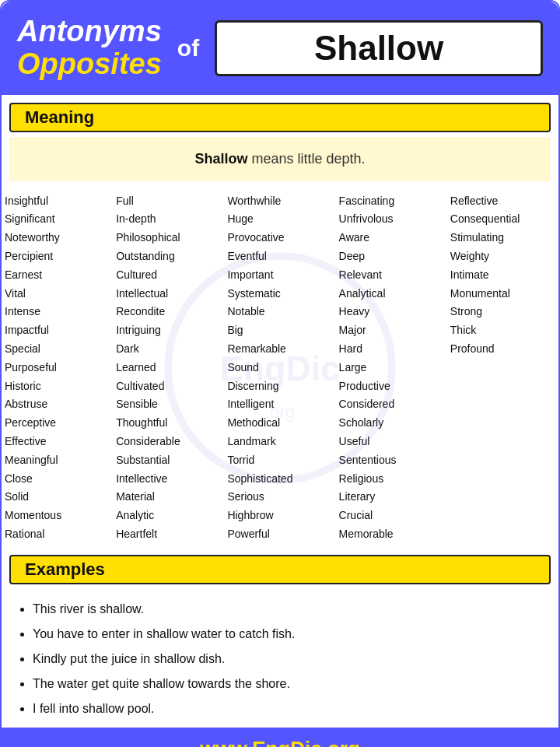 The width and height of the screenshot is (560, 747). Describe the element at coordinates (280, 570) in the screenshot. I see `examples-label: Examples` at that location.